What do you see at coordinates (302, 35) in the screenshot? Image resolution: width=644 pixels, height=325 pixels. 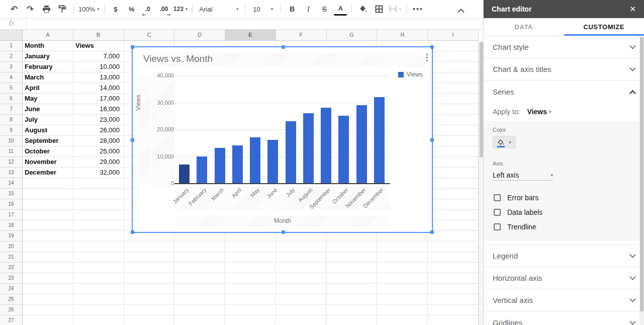 I see `column-header-F: F` at bounding box center [302, 35].